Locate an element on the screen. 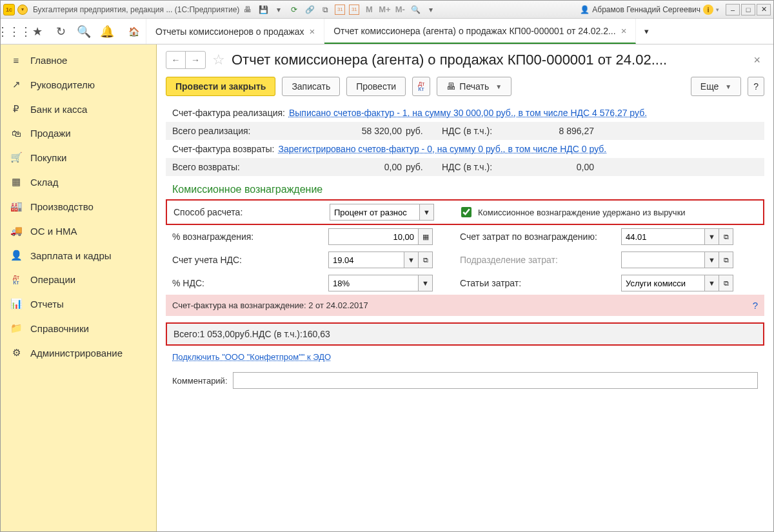  apps-icon: ⋮⋮⋮ is located at coordinates (14, 32).